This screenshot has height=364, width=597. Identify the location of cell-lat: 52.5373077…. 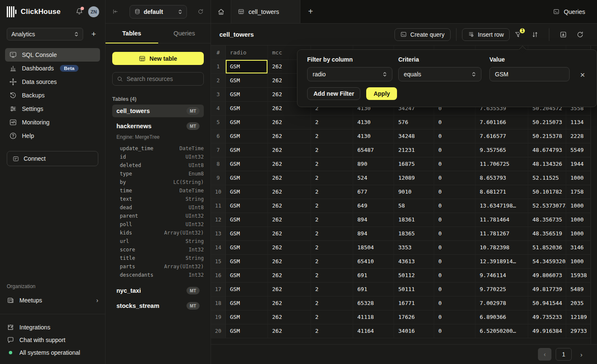
(547, 206).